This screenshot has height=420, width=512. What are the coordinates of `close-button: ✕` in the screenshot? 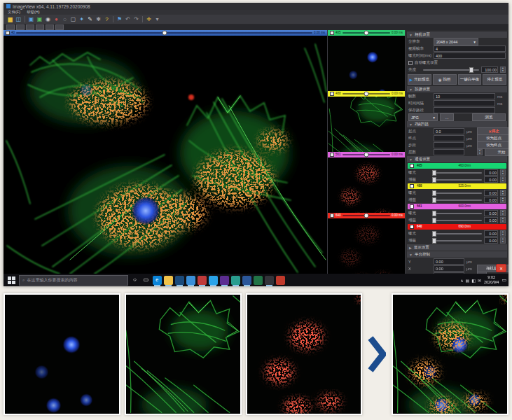 It's located at (501, 268).